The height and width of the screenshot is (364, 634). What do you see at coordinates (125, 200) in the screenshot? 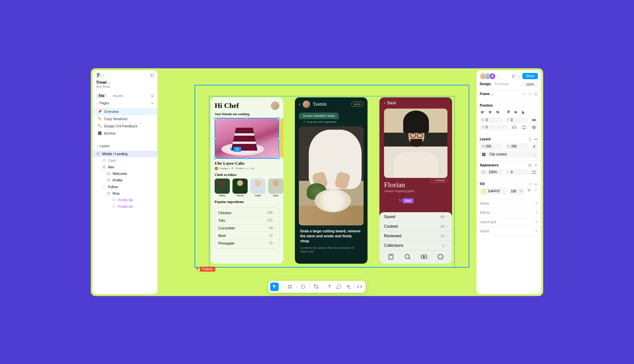
I see `layer-tile-1: Profile tile` at bounding box center [125, 200].